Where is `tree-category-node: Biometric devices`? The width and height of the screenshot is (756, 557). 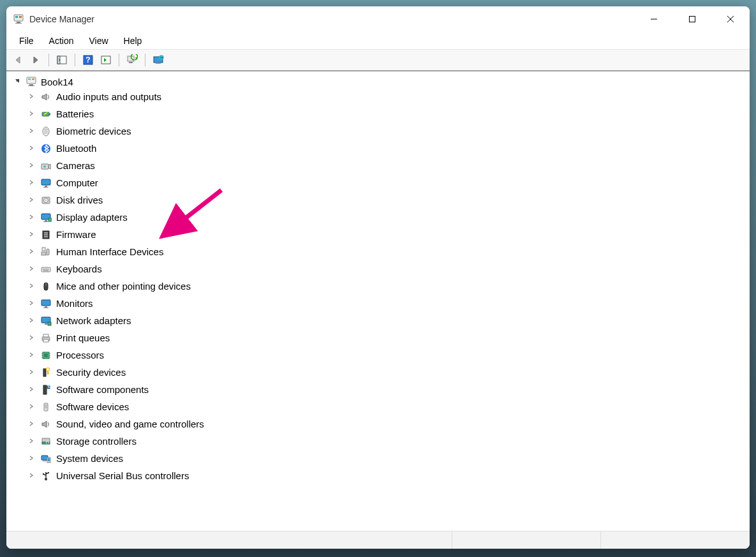 tree-category-node: Biometric devices is located at coordinates (388, 131).